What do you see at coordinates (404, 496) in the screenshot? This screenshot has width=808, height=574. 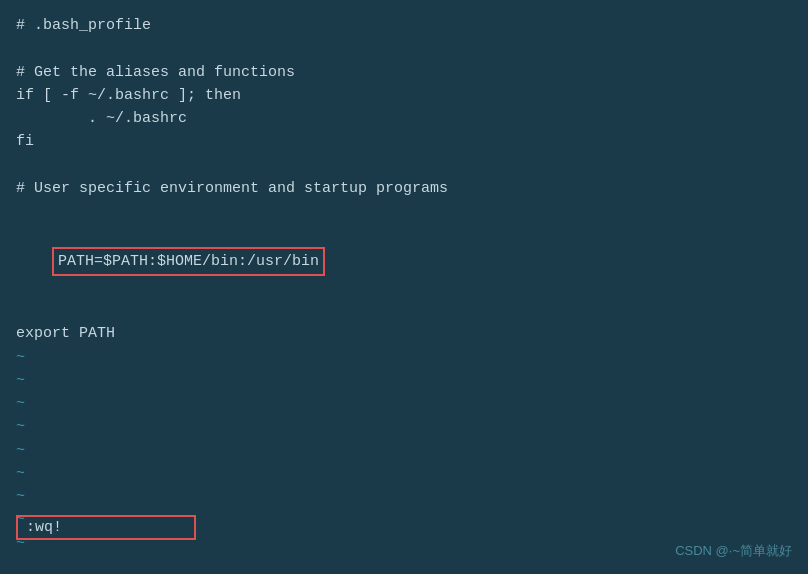 I see `tilde-7: ~` at bounding box center [404, 496].